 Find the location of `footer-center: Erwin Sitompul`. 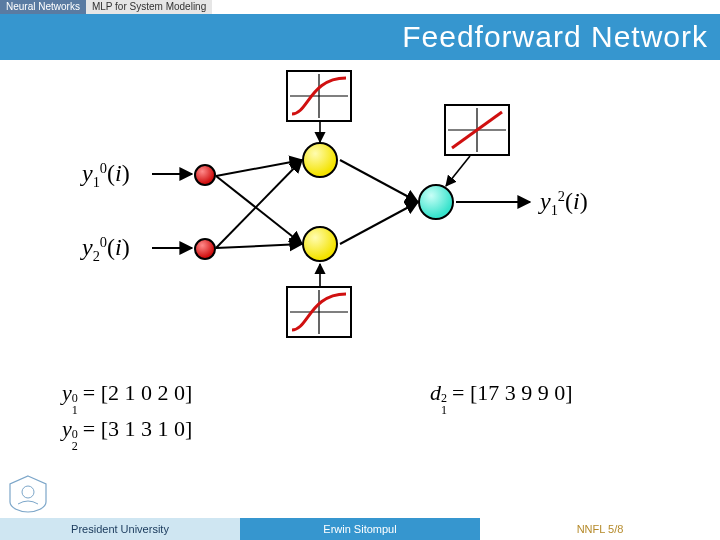

footer-center: Erwin Sitompul is located at coordinates (360, 529).